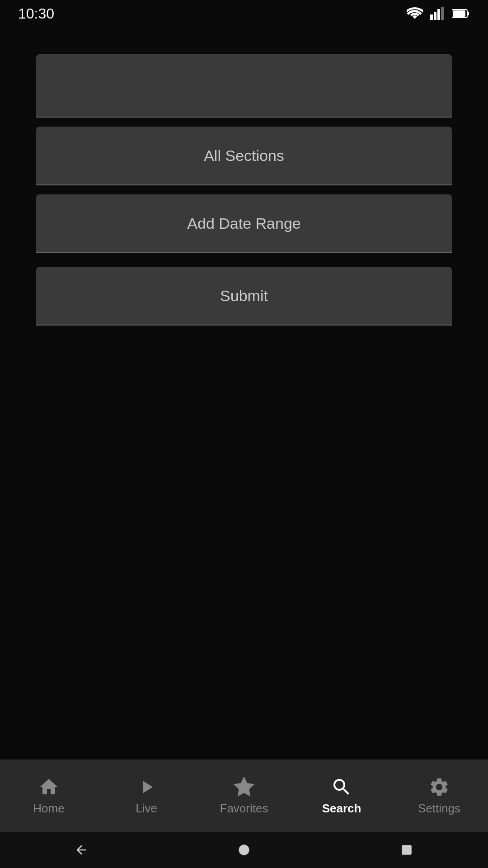  I want to click on battery-icon, so click(461, 14).